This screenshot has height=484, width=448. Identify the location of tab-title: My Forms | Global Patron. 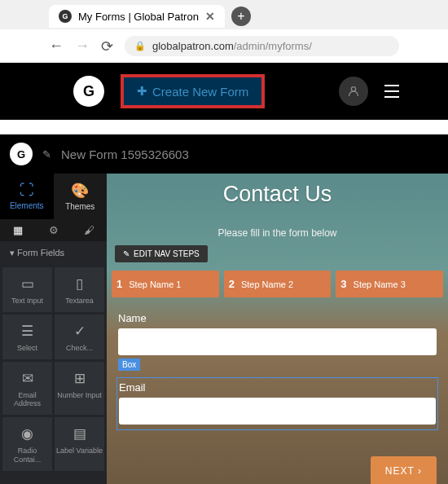
(138, 16).